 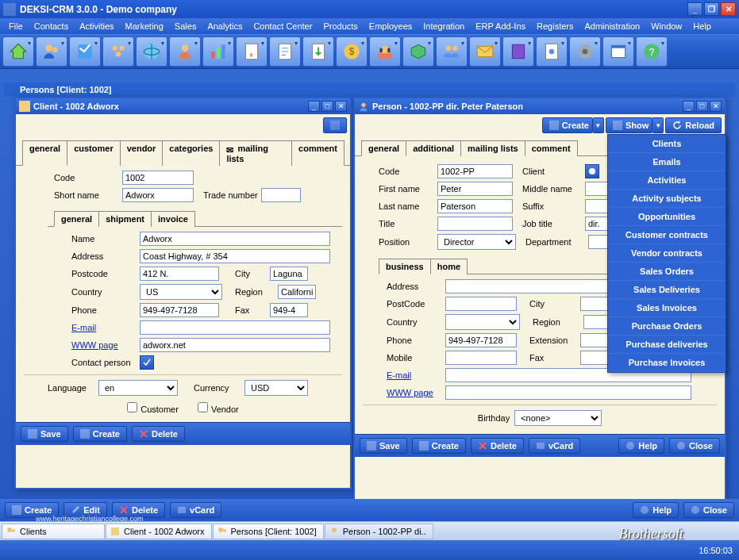 What do you see at coordinates (667, 217) in the screenshot?
I see `menu-opportunities: Opportunities` at bounding box center [667, 217].